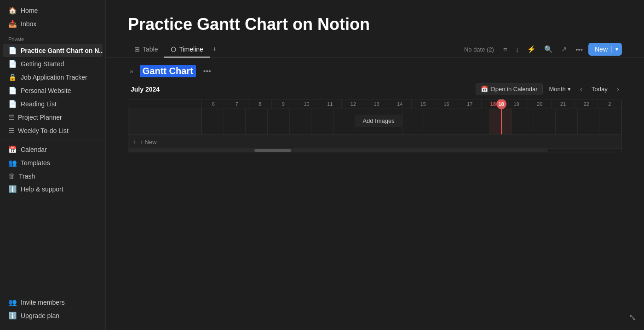  I want to click on today-line: 18, so click(501, 122).